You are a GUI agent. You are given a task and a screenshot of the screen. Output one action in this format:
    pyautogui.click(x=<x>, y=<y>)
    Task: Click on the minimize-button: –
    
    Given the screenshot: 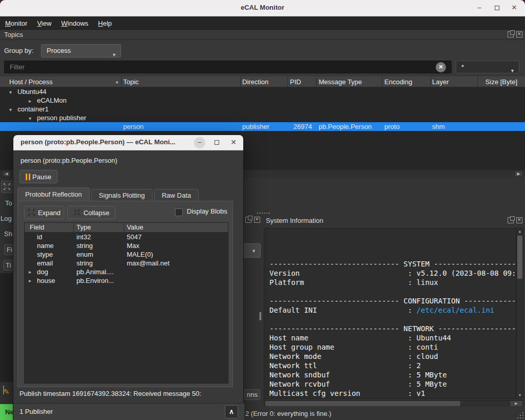 What is the action you would take?
    pyautogui.click(x=479, y=8)
    